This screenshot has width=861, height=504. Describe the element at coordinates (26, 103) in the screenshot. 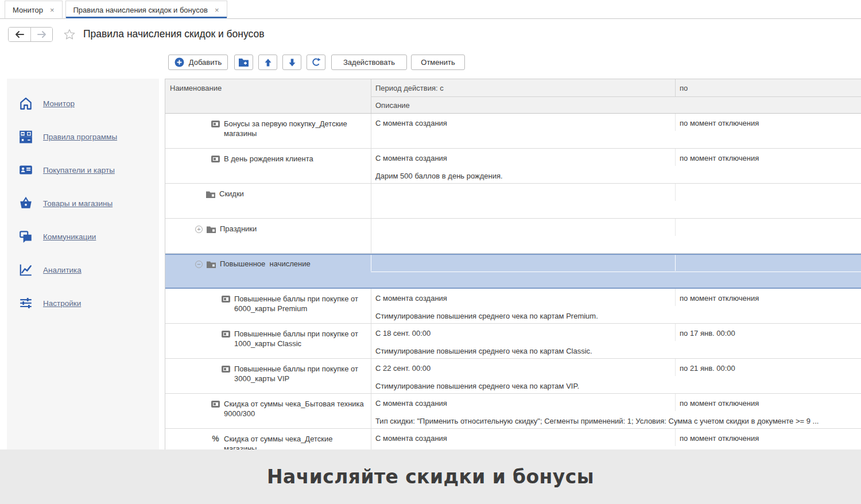

I see `home-icon` at that location.